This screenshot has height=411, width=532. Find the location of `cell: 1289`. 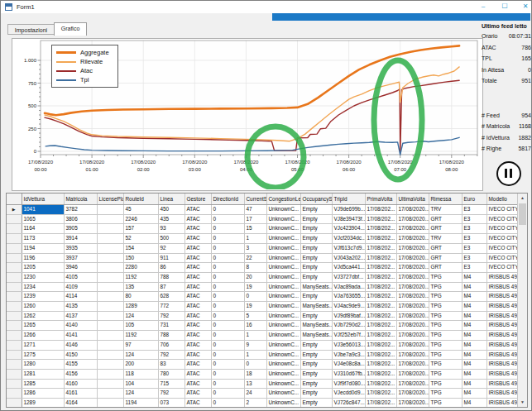

cell: 1289 is located at coordinates (141, 307).